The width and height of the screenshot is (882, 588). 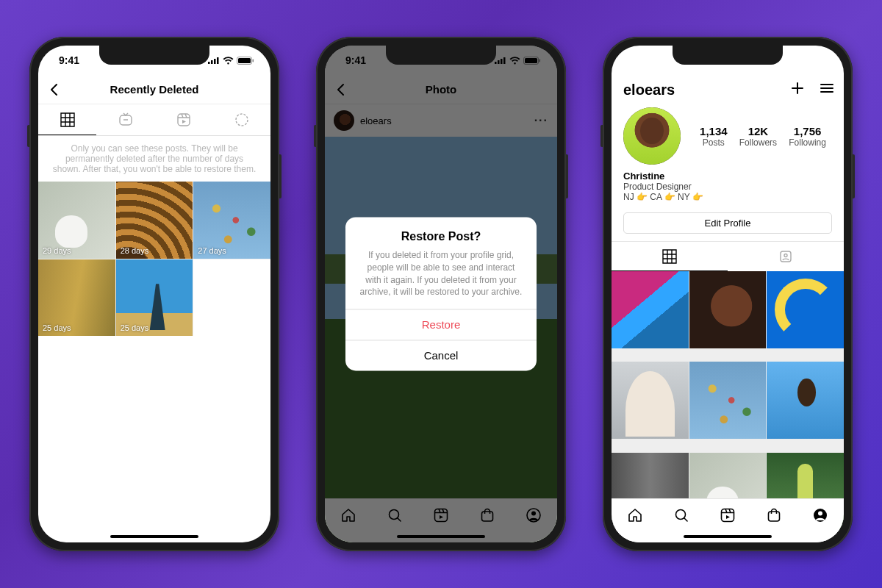 What do you see at coordinates (154, 121) in the screenshot?
I see `media-type-tabs` at bounding box center [154, 121].